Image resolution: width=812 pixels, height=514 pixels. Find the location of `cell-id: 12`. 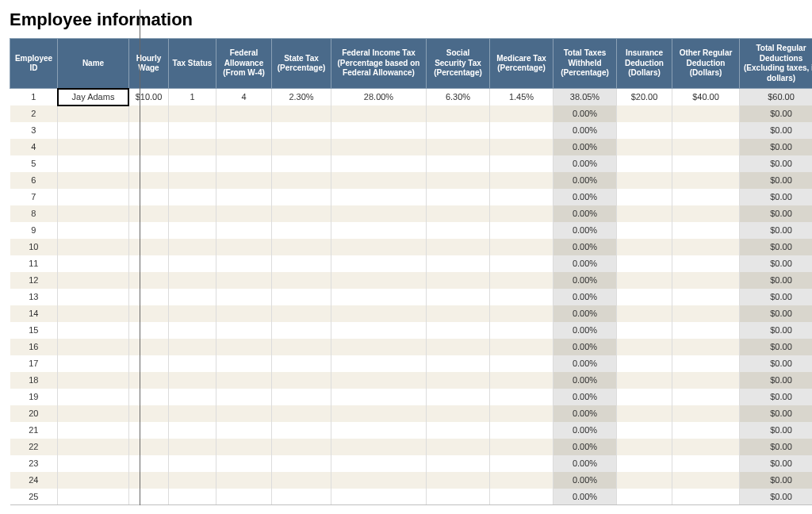

cell-id: 12 is located at coordinates (34, 281).